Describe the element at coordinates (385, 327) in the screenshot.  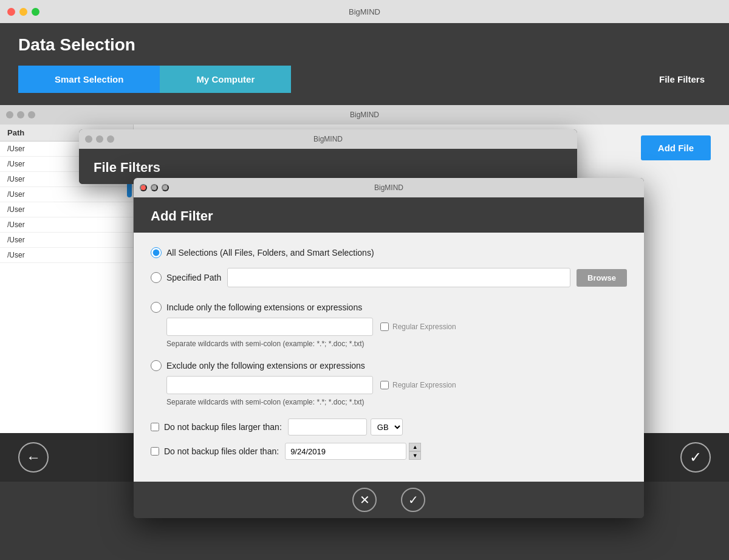
I see `include-regex-checkbox` at that location.